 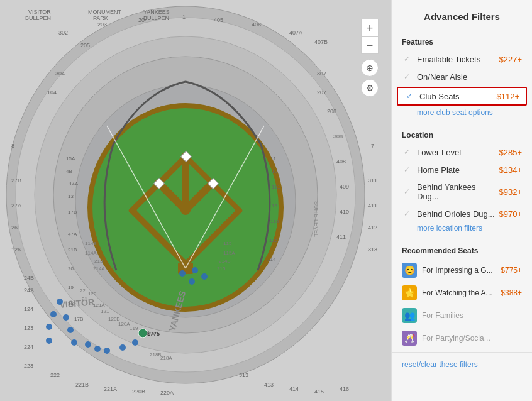 I want to click on svg-text: 214B, so click(x=225, y=261).